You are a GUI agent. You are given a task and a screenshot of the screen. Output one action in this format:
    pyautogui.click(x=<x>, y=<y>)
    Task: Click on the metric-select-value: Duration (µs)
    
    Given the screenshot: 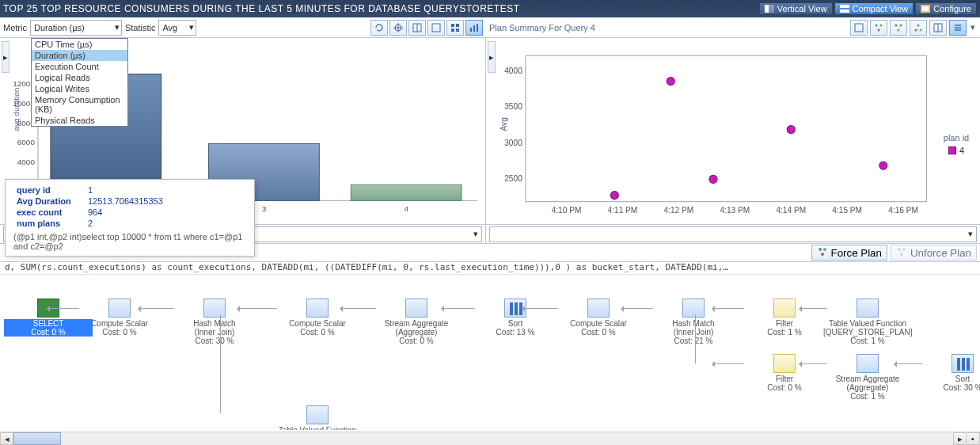 What is the action you would take?
    pyautogui.click(x=59, y=28)
    